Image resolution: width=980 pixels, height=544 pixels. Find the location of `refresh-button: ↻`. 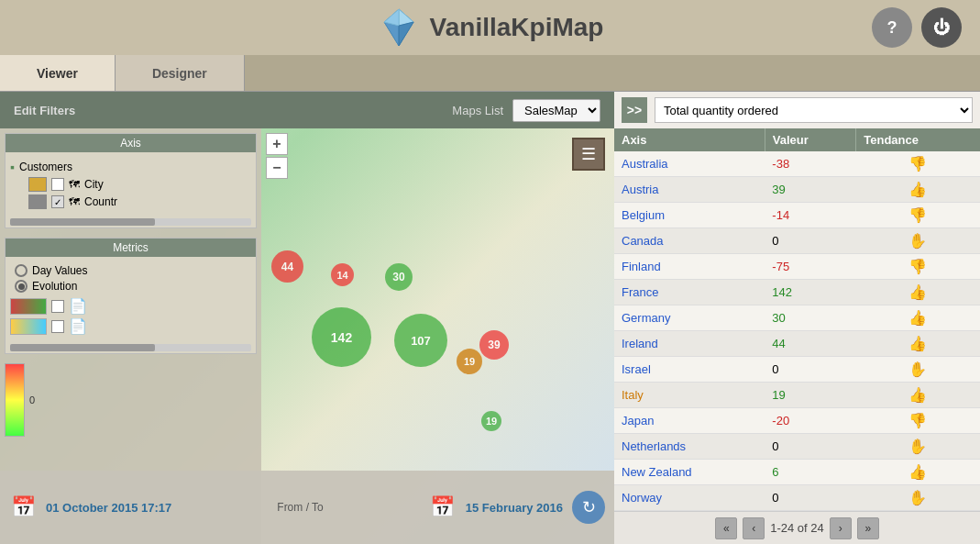

refresh-button: ↻ is located at coordinates (589, 507).